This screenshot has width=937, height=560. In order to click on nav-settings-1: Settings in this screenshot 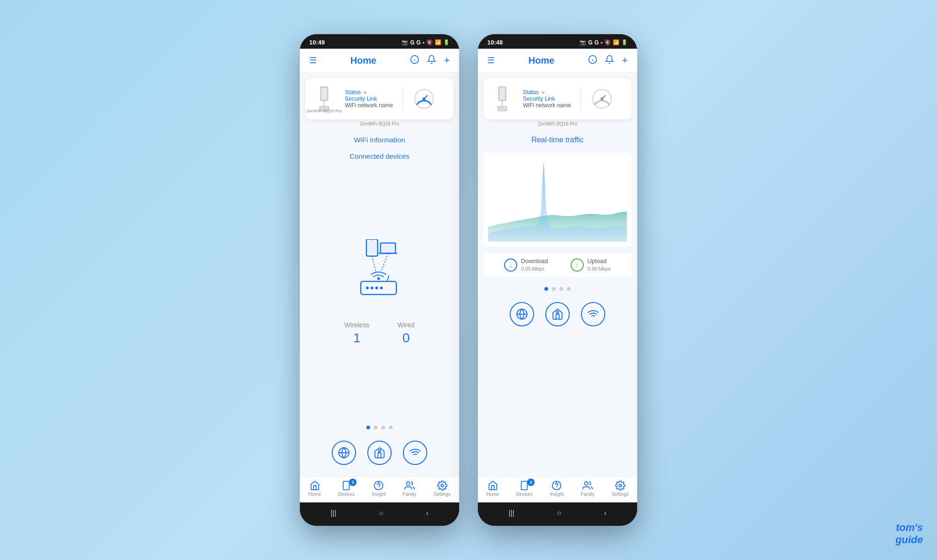, I will do `click(442, 489)`.